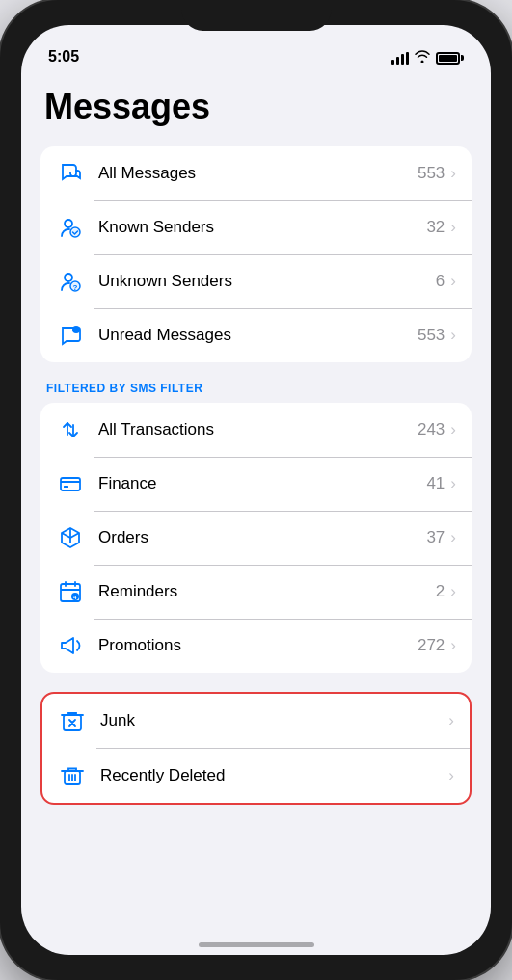  Describe the element at coordinates (70, 430) in the screenshot. I see `arrows-icon` at that location.